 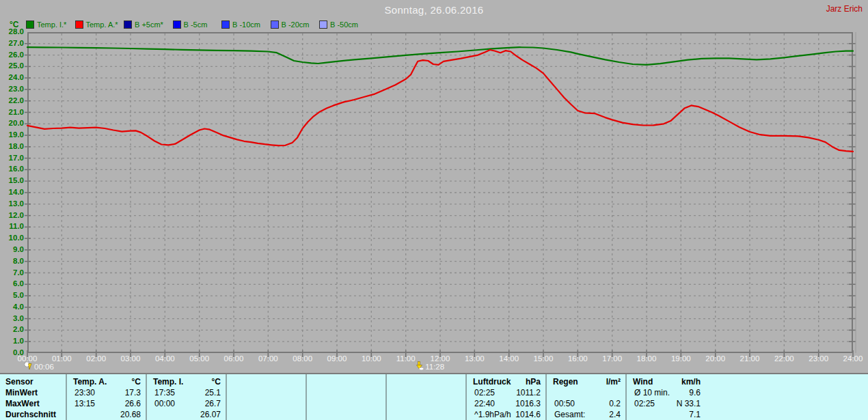 What do you see at coordinates (133, 393) in the screenshot?
I see `stats-cell-value: 17.3` at bounding box center [133, 393].